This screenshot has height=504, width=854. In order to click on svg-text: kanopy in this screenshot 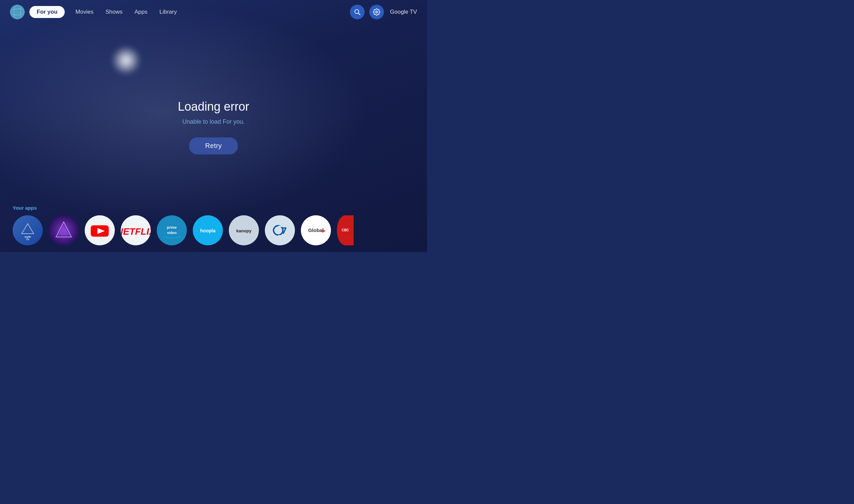, I will do `click(244, 231)`.